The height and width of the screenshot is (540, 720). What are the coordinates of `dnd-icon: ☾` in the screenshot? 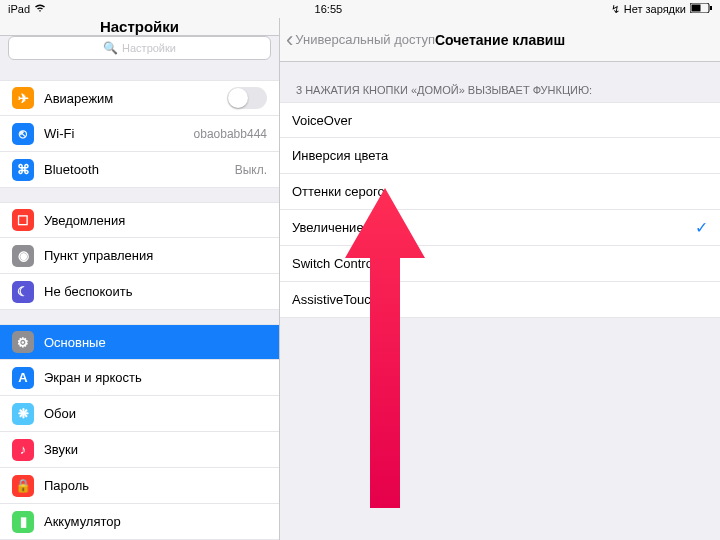 It's located at (23, 292).